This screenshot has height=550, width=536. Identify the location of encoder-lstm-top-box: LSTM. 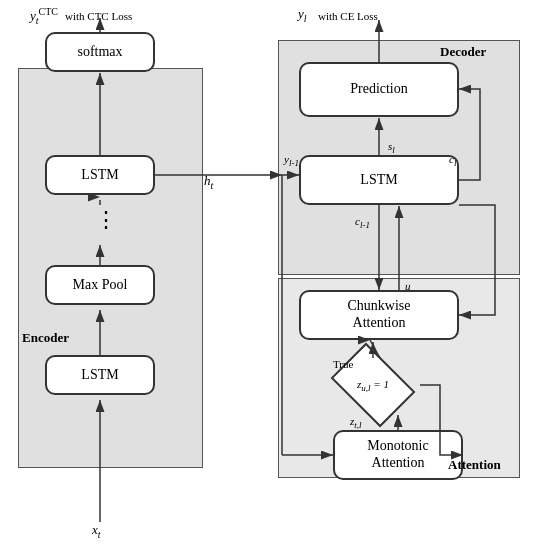
(100, 175).